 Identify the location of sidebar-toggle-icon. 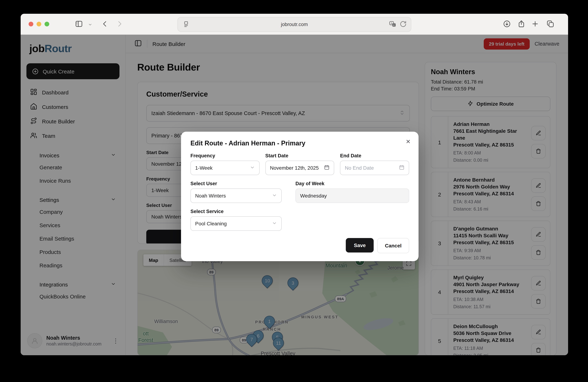
(79, 25).